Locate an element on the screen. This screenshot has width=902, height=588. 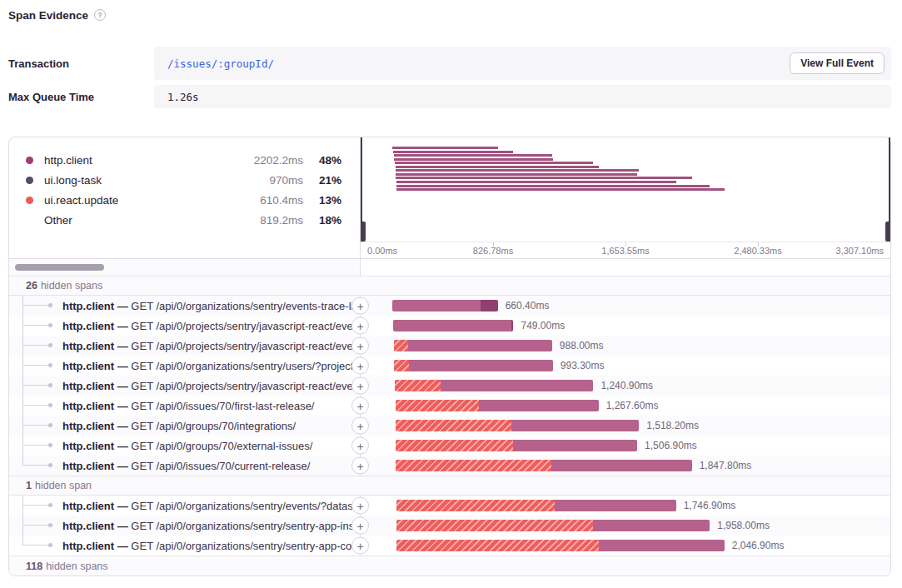
legend-percentage: 13% is located at coordinates (322, 200).